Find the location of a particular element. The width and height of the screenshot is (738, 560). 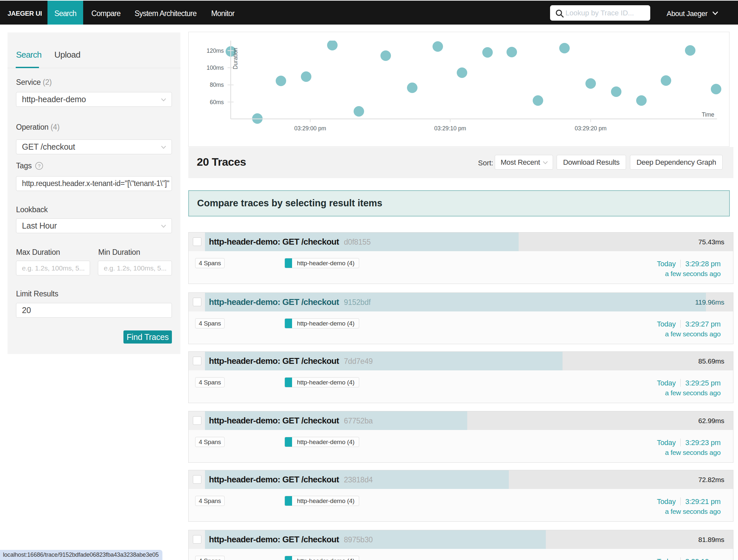

svg-text: 60ms is located at coordinates (217, 102).